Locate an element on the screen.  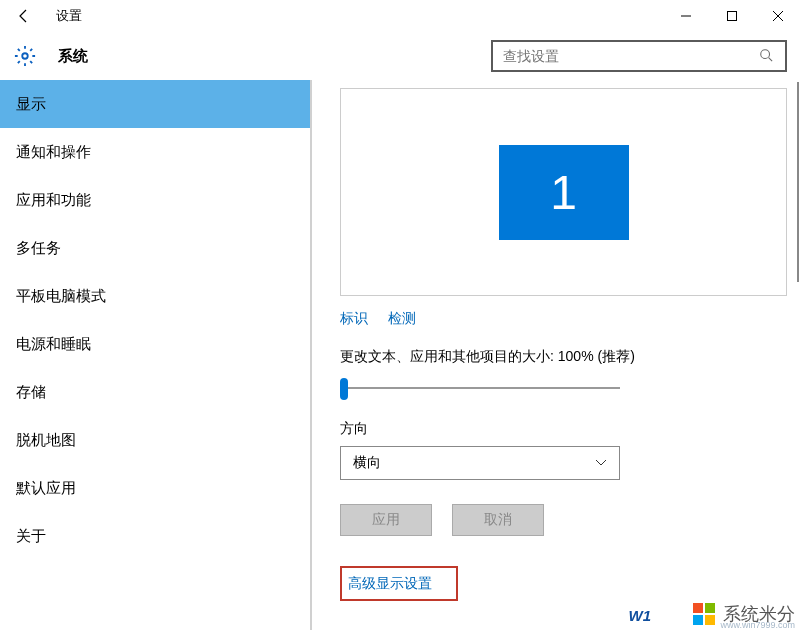
orientation-select: 横向 is located at coordinates (480, 463).